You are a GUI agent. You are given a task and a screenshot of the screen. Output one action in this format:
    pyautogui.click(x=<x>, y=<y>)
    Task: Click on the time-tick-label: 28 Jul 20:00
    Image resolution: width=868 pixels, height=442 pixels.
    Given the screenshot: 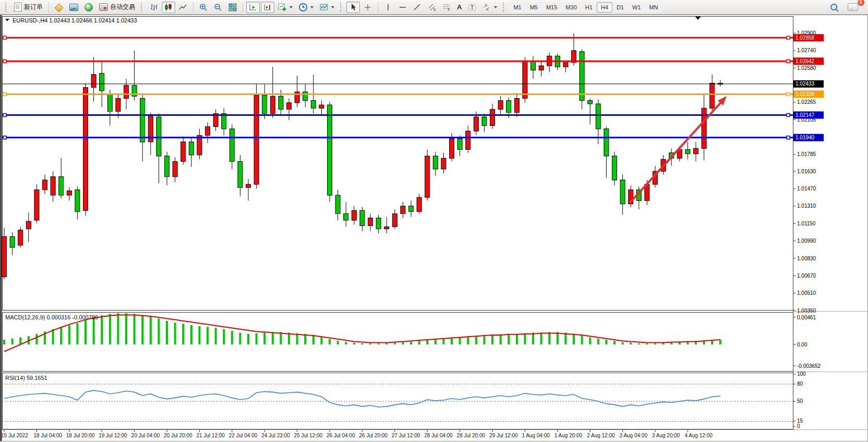 What is the action you would take?
    pyautogui.click(x=472, y=435)
    